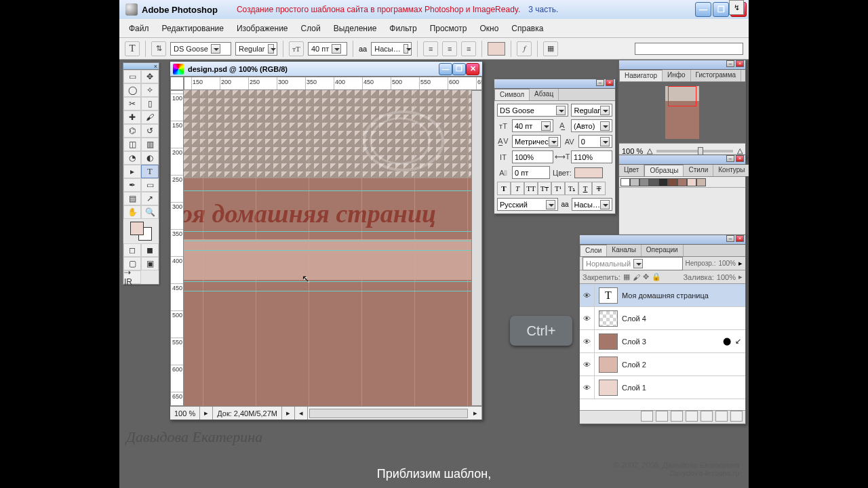 Image resolution: width=868 pixels, height=488 pixels. I want to click on tab-symbol: Символ, so click(512, 95).